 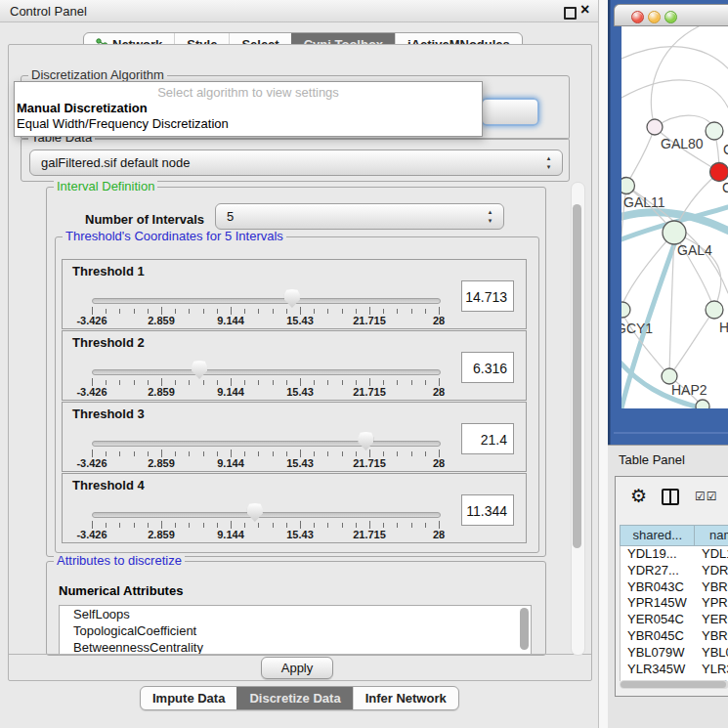 What do you see at coordinates (571, 14) in the screenshot?
I see `float-window-icon` at bounding box center [571, 14].